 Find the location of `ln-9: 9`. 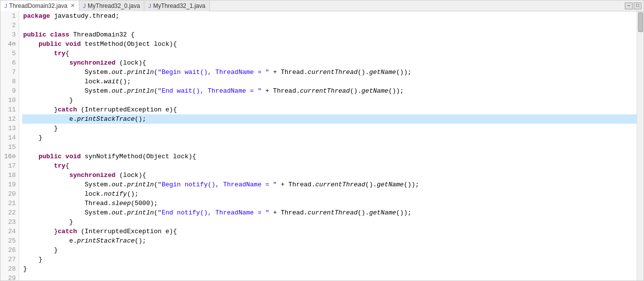

ln-9: 9 is located at coordinates (10, 91).